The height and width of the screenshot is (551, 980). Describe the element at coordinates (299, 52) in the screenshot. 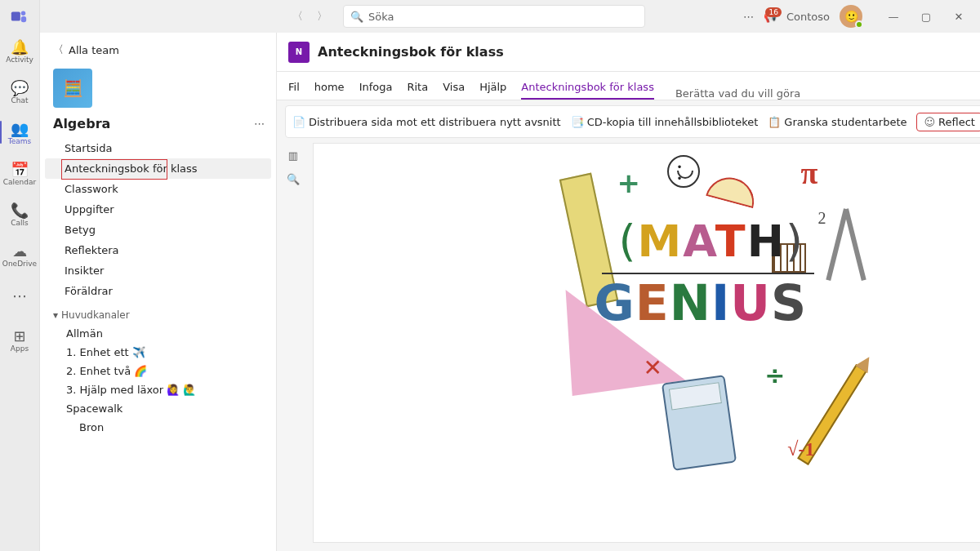

I see `onenote-icon: N` at that location.